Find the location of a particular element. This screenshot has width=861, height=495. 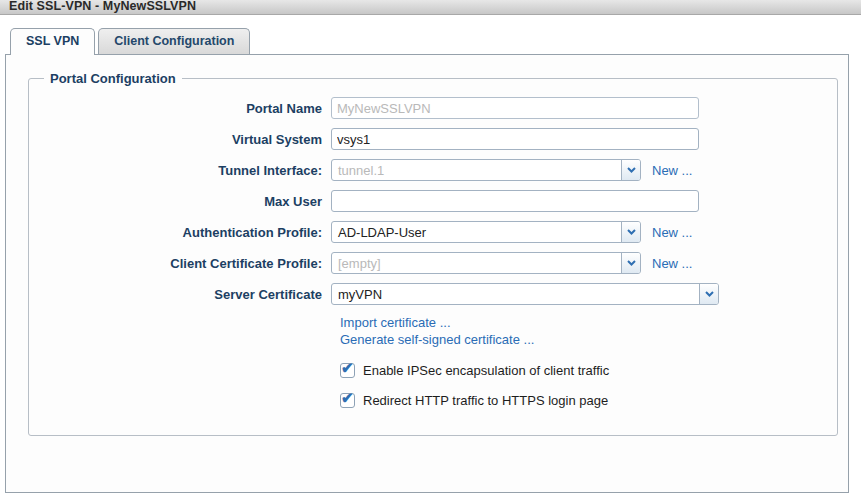

generate-self-signed-certificate-link: Generate self-signed certificate ... is located at coordinates (584, 340).